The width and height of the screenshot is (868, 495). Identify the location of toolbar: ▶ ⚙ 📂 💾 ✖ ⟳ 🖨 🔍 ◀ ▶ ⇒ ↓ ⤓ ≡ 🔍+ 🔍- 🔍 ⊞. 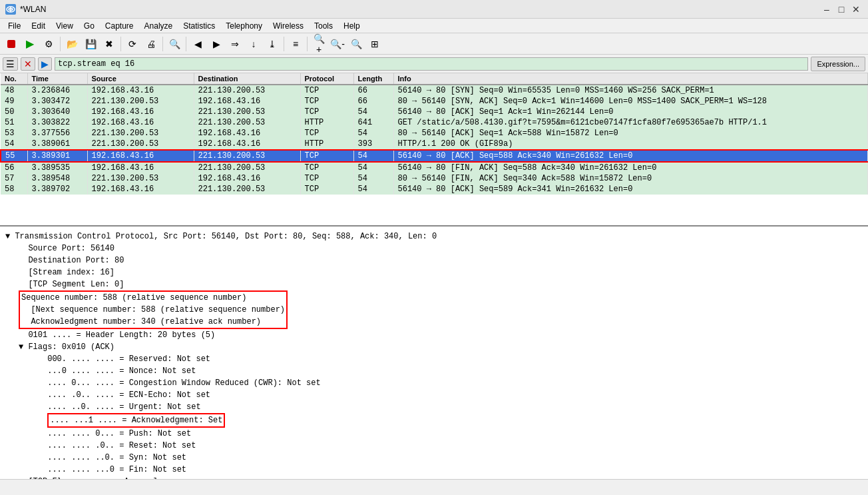
(434, 44).